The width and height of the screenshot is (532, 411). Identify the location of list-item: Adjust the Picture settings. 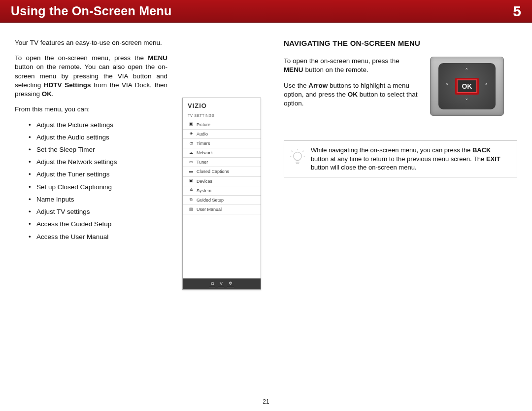
(98, 125).